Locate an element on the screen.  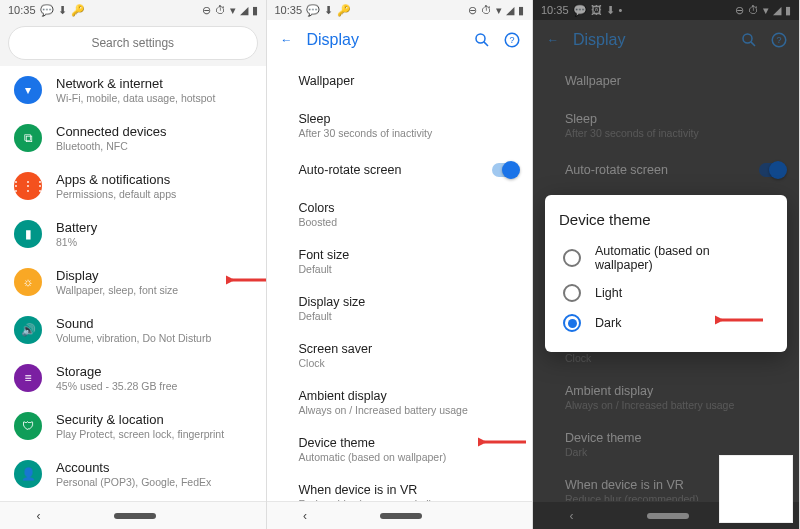
dialog-title: Device theme is located at coordinates (666, 220).